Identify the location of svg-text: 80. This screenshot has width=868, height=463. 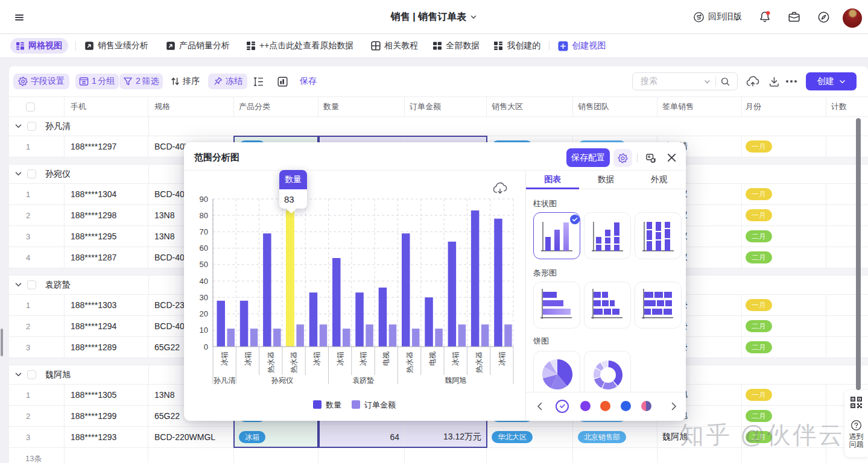
(204, 216).